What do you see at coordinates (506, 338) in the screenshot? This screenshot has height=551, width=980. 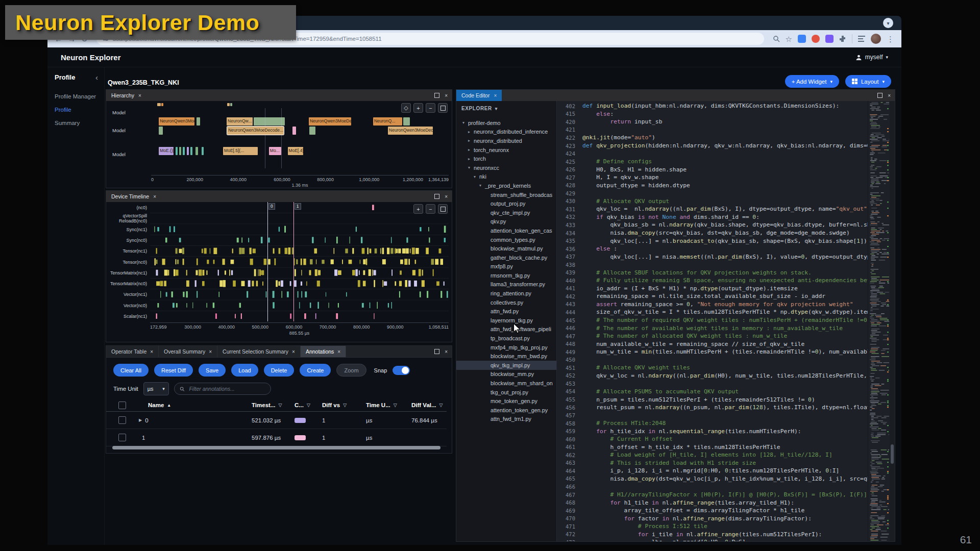 I see `tree-item-tp-broadcast-py: tp_broadcast.py` at bounding box center [506, 338].